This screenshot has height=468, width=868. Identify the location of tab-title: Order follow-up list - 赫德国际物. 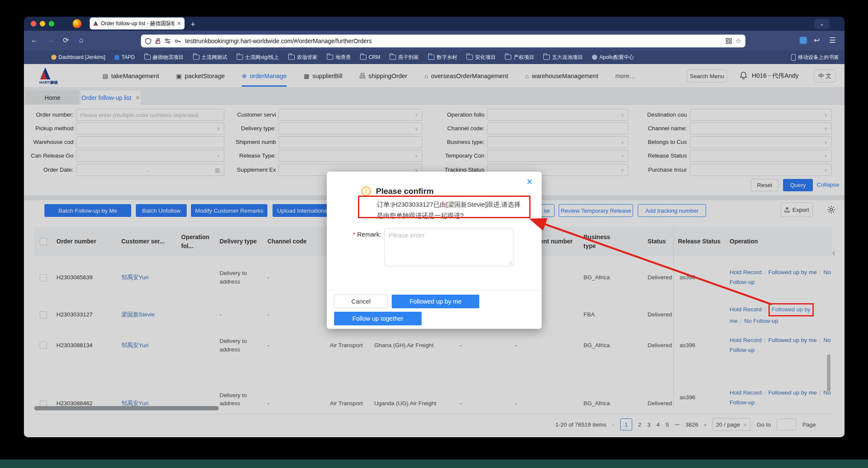
(138, 24).